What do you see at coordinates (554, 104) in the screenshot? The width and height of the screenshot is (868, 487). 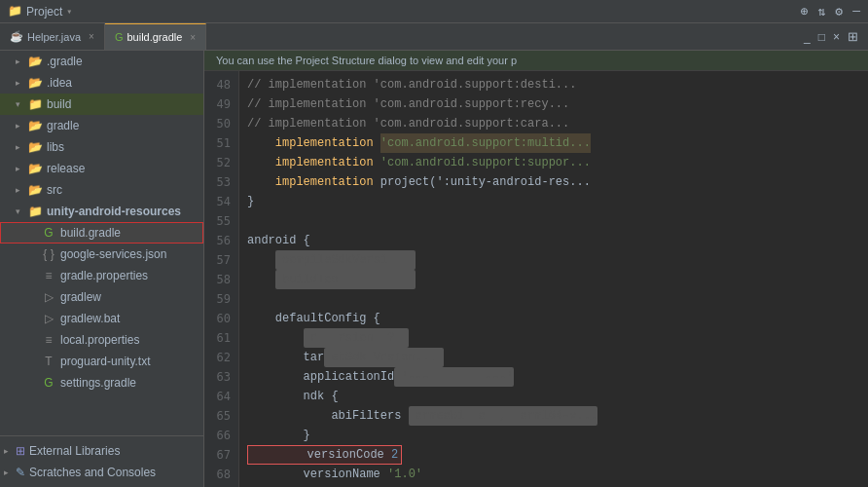 I see `code-line-49: // implementation 'com.android.support:r…` at bounding box center [554, 104].